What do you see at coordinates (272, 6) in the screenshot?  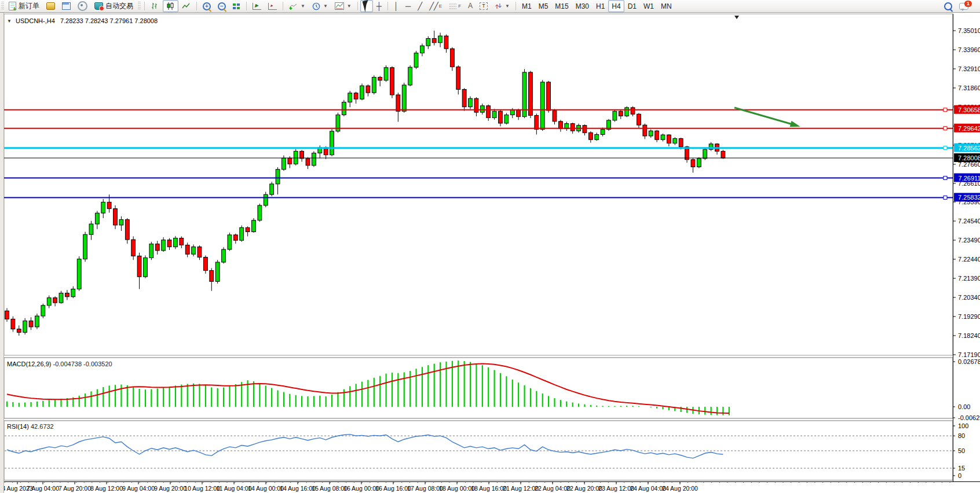 I see `chart-shift-button: ▸` at bounding box center [272, 6].